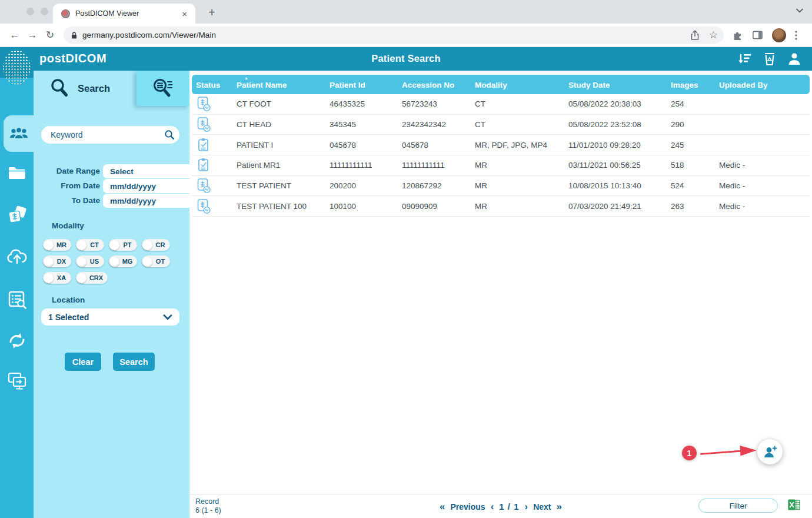 The image size is (812, 518). I want to click on location-label: Location, so click(68, 300).